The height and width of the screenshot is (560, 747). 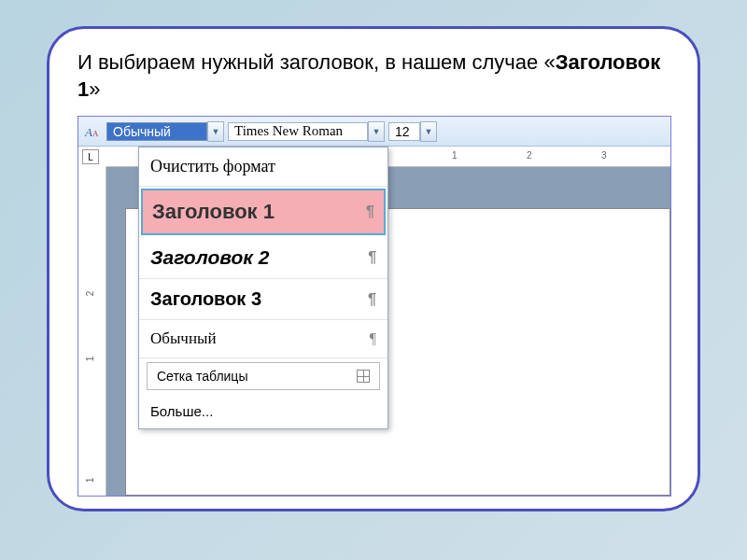 What do you see at coordinates (363, 376) in the screenshot?
I see `table-grid-icon` at bounding box center [363, 376].